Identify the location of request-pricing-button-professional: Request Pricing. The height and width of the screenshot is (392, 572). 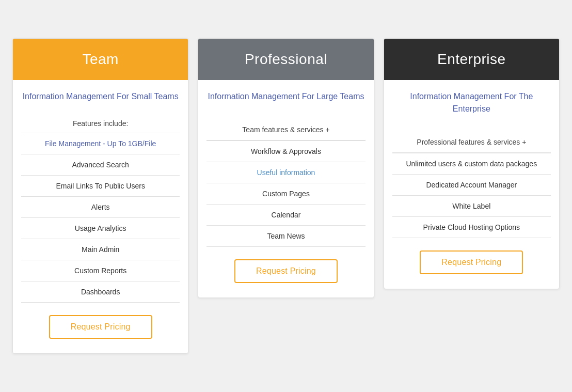
(286, 271).